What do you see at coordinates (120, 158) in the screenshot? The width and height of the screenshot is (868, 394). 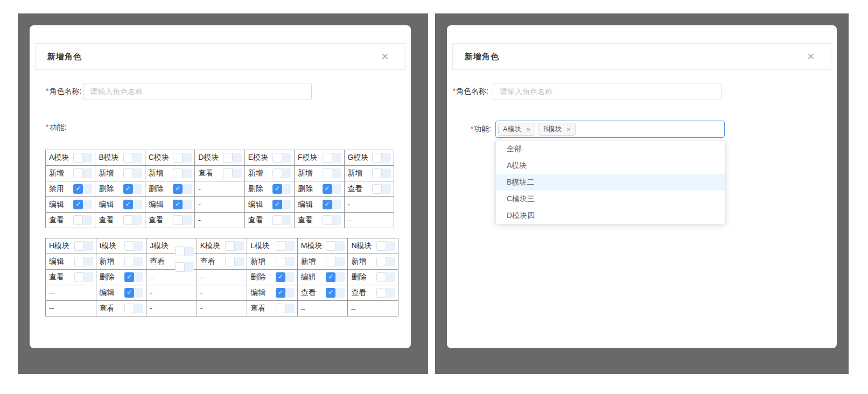 I see `module-header-cell: B模块` at bounding box center [120, 158].